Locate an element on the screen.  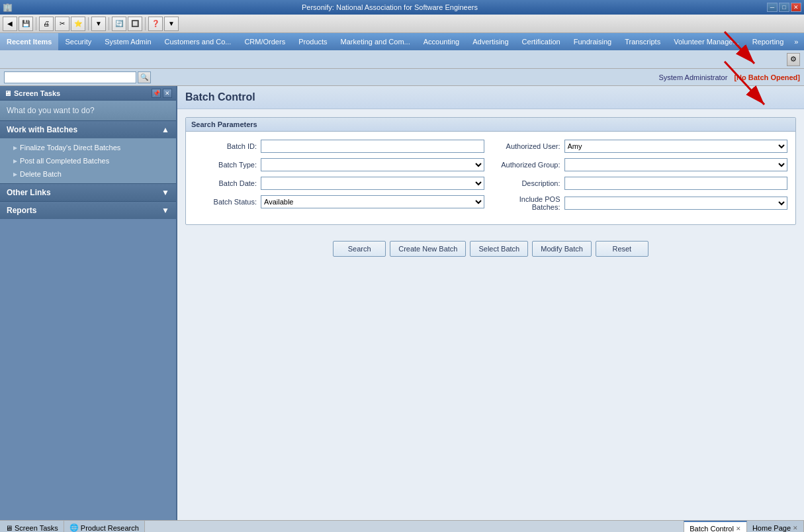
link-finalize-batches: Finalize Today's Direct Batches is located at coordinates (88, 148).